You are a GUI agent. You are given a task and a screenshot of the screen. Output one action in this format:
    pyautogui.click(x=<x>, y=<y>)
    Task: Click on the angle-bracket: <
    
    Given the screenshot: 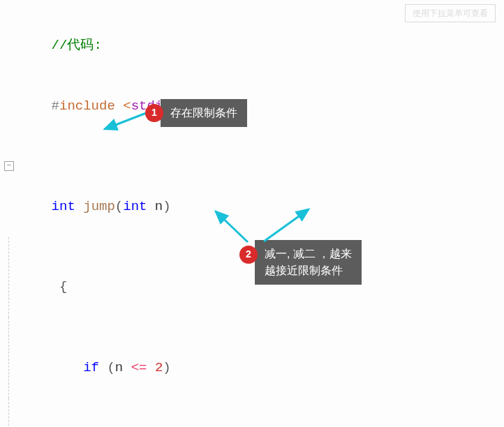 What is the action you would take?
    pyautogui.click(x=123, y=106)
    